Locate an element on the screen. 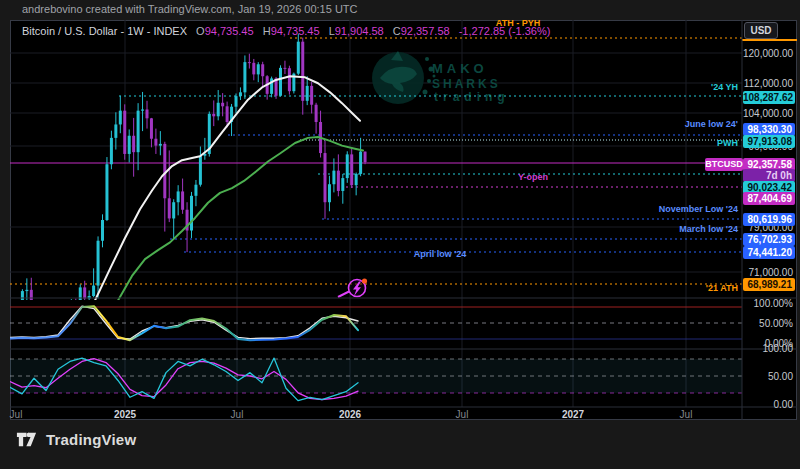  watermark-text: SHARKS is located at coordinates (466, 84).